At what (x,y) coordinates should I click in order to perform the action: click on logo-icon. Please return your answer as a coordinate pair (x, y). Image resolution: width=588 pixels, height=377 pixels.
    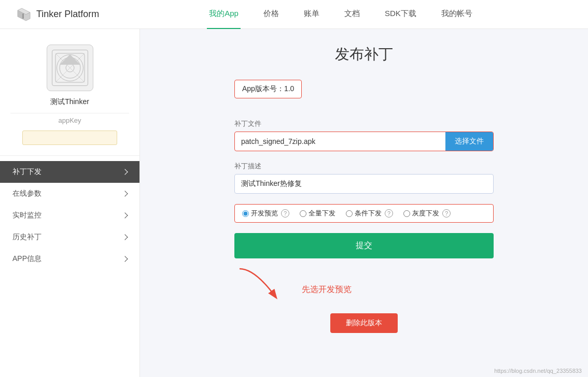
    Looking at the image, I should click on (24, 15).